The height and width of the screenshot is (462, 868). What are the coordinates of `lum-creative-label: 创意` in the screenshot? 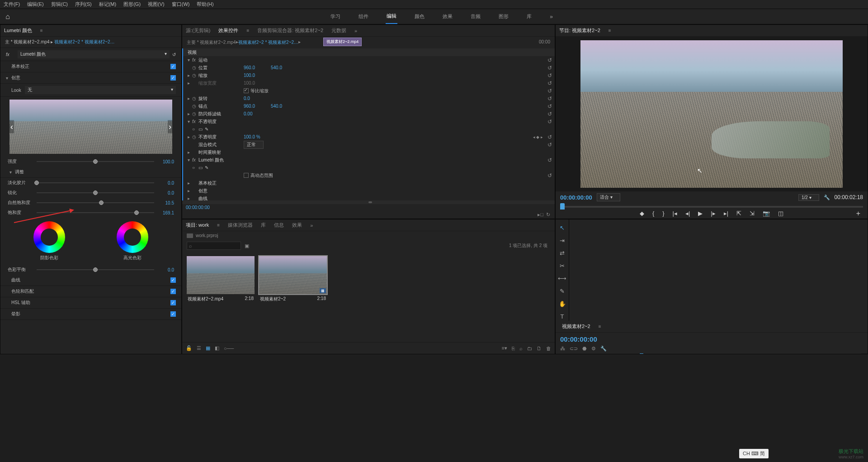 It's located at (91, 78).